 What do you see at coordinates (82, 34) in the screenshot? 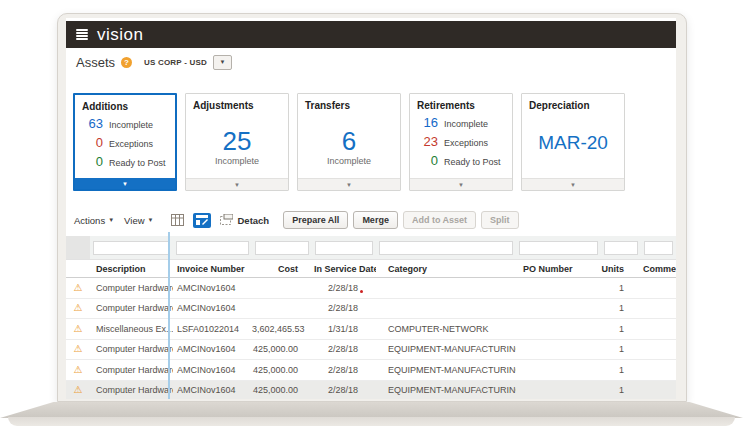
I see `hamburger-menu-icon` at bounding box center [82, 34].